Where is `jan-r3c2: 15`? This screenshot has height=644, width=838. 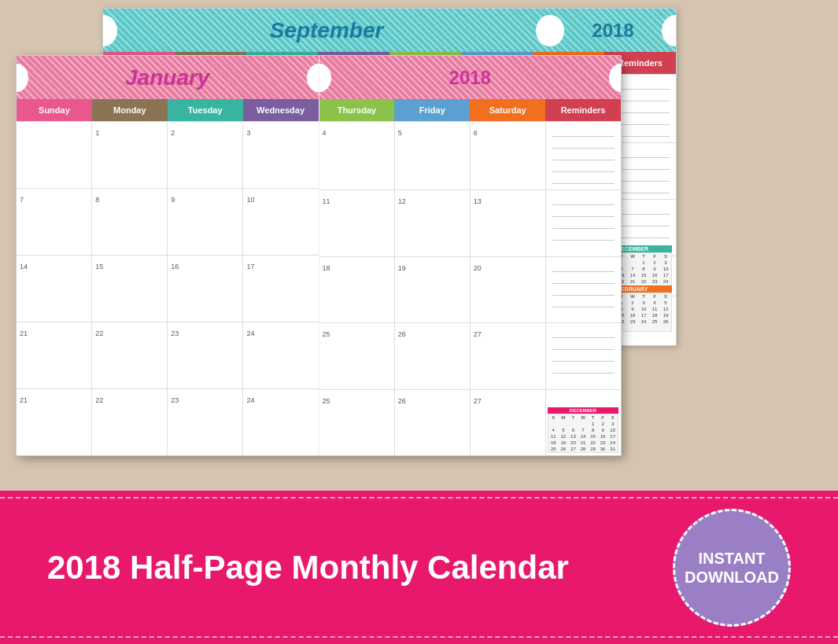
jan-r3c2: 15 is located at coordinates (130, 289).